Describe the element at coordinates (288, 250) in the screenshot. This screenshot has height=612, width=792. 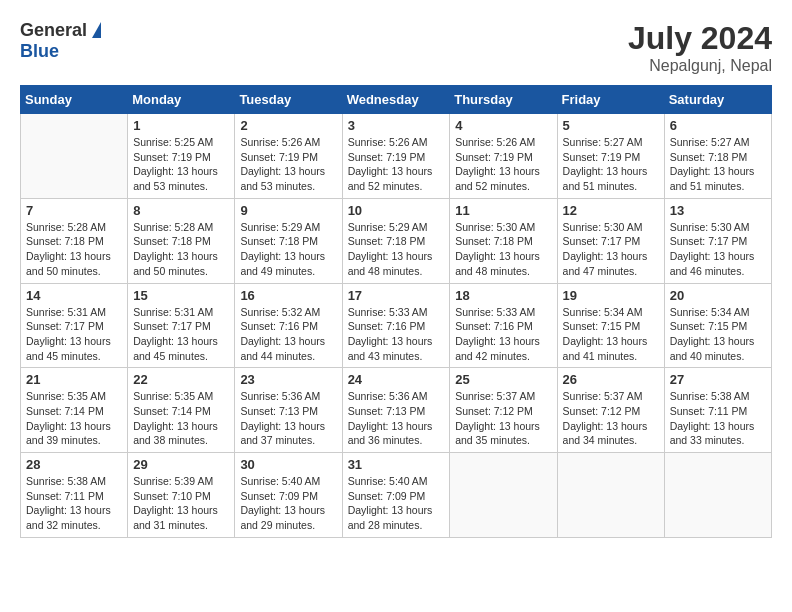
I see `day-info: Sunrise: 5:29 AMSunset: 7:18 PMDaylight:…` at that location.